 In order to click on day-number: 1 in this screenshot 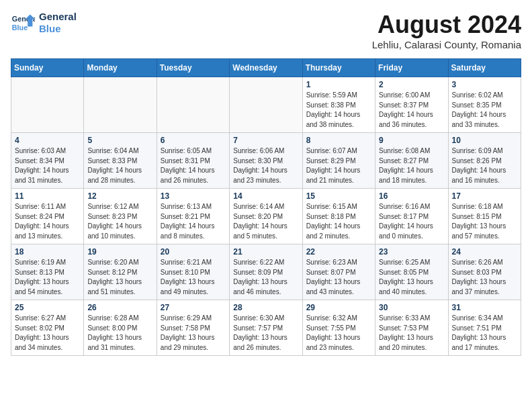, I will do `click(339, 85)`.